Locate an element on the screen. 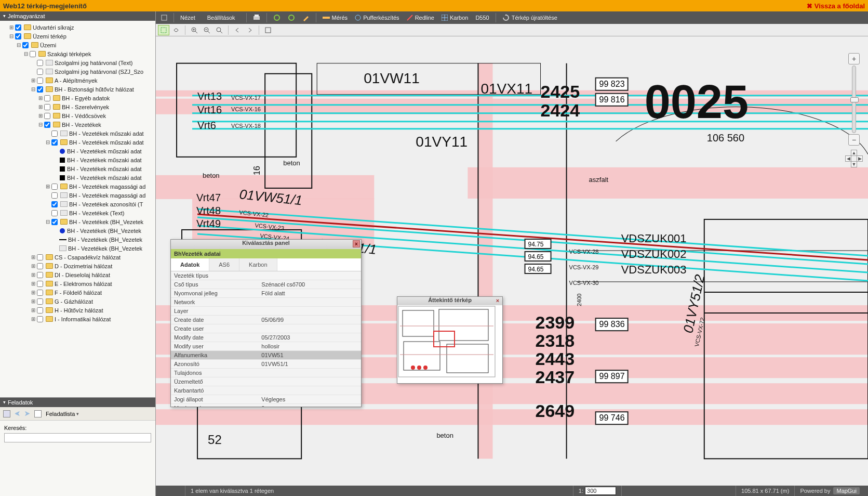  home-icon is located at coordinates (7, 414).